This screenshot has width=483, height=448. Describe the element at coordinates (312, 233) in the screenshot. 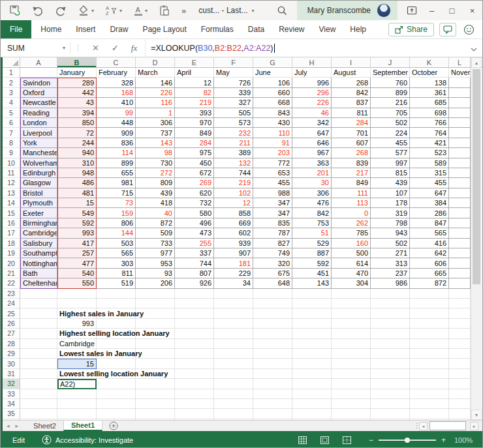

I see `cell-H17: 51` at that location.